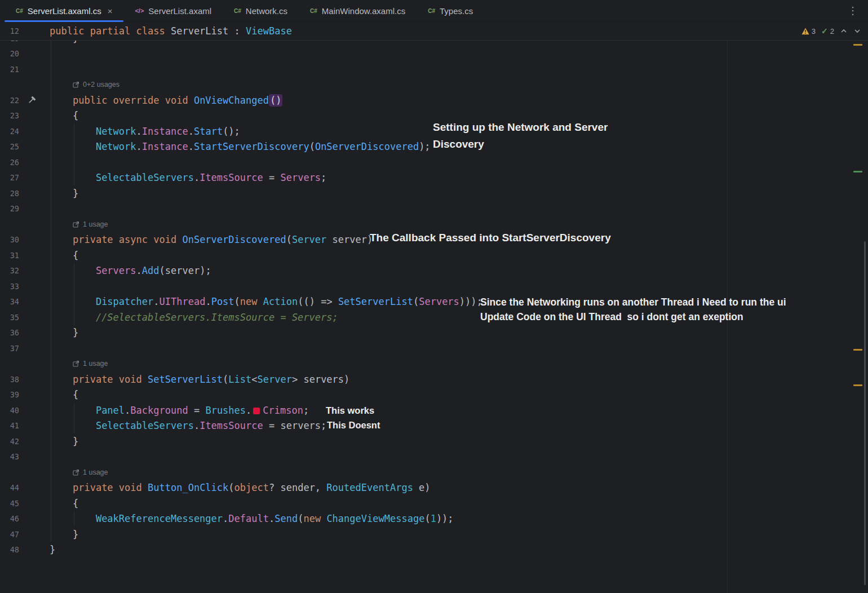 The image size is (868, 593). Describe the element at coordinates (857, 31) in the screenshot. I see `next-problem-chevron-down-icon` at that location.